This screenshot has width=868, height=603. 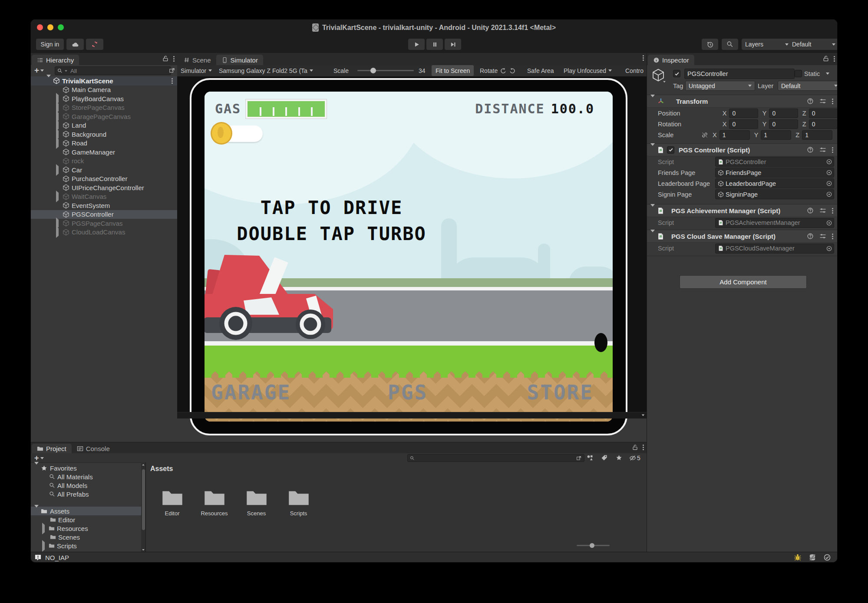 I want to click on add-component-button: Add Component, so click(x=743, y=282).